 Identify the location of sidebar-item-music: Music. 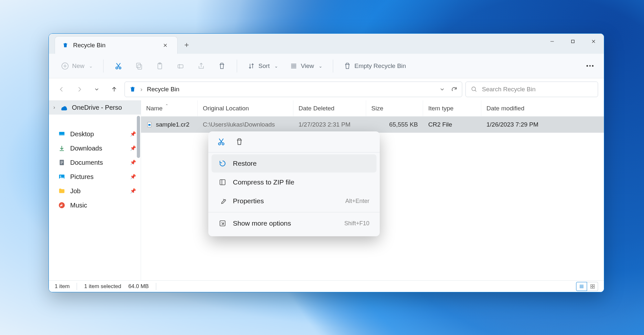
(95, 205).